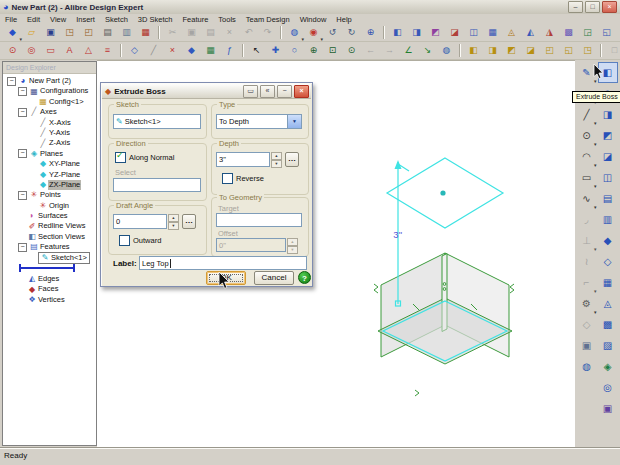  Describe the element at coordinates (174, 222) in the screenshot. I see `draft-angle-spinner: ▴ ▾` at that location.